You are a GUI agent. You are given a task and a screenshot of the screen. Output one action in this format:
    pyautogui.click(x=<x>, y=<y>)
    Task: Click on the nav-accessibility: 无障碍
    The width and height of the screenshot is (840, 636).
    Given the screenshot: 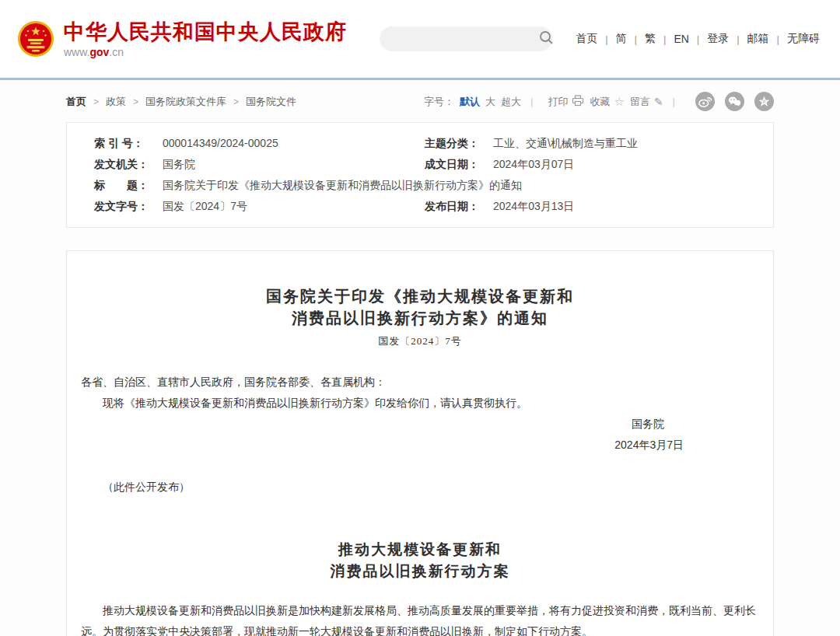 What is the action you would take?
    pyautogui.click(x=803, y=39)
    